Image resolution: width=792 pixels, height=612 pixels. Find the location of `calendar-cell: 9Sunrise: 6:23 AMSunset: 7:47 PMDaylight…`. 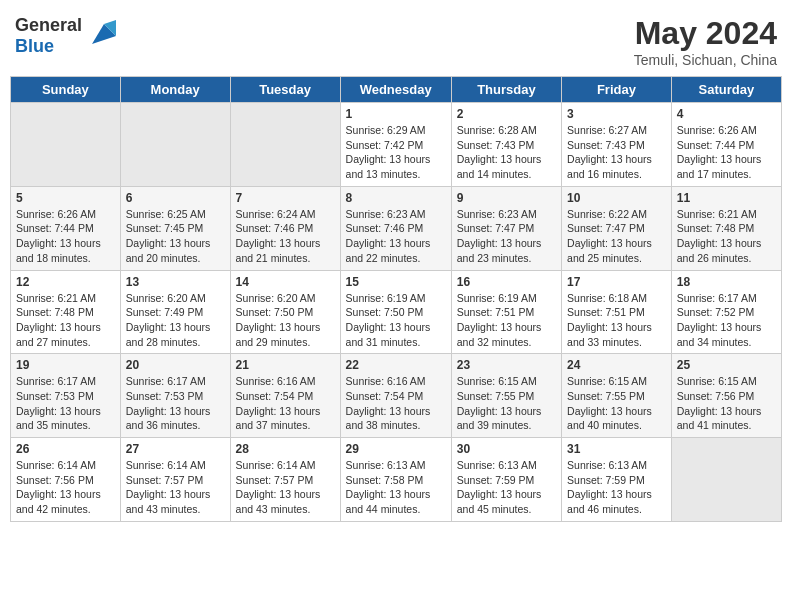

calendar-cell: 9Sunrise: 6:23 AMSunset: 7:47 PMDaylight… is located at coordinates (506, 228).